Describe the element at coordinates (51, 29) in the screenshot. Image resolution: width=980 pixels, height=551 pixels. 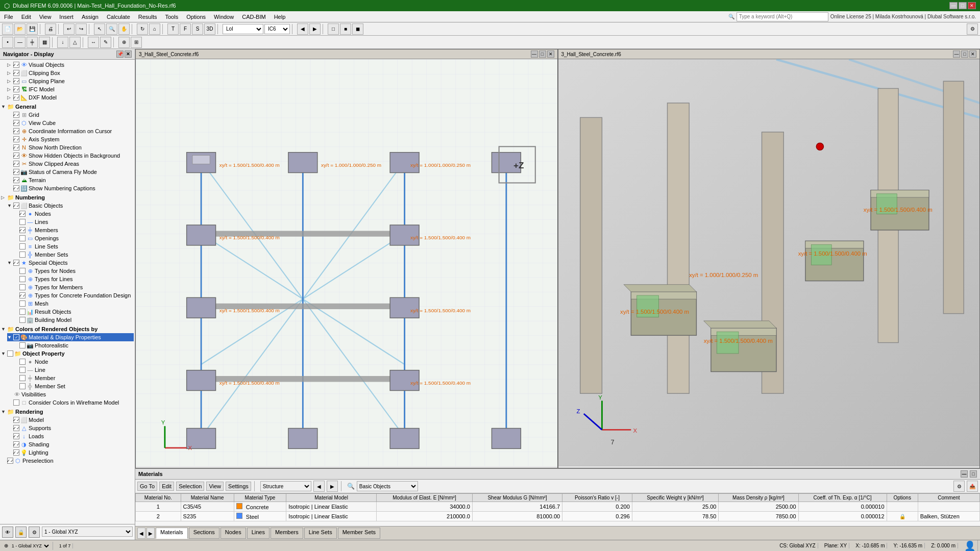
I see `print-button: 🖨` at that location.